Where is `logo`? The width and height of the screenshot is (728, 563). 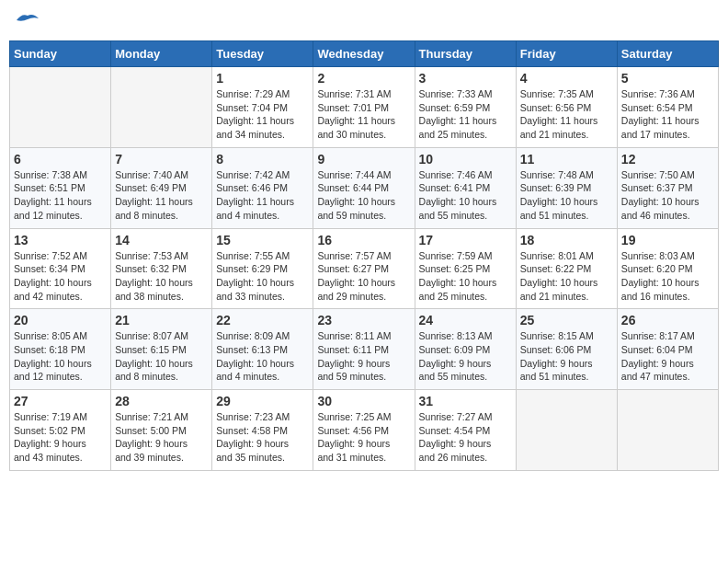
logo is located at coordinates (27, 21).